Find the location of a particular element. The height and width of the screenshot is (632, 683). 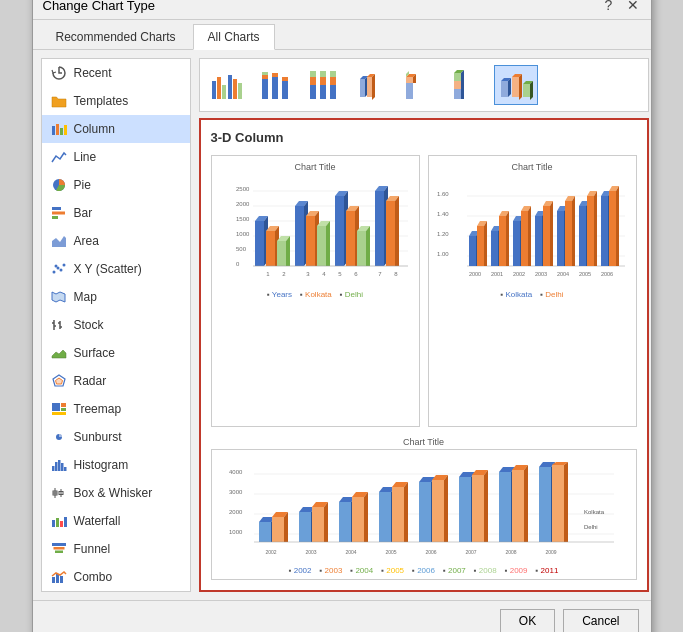

sidebar-item-bar: Bar is located at coordinates (116, 213).